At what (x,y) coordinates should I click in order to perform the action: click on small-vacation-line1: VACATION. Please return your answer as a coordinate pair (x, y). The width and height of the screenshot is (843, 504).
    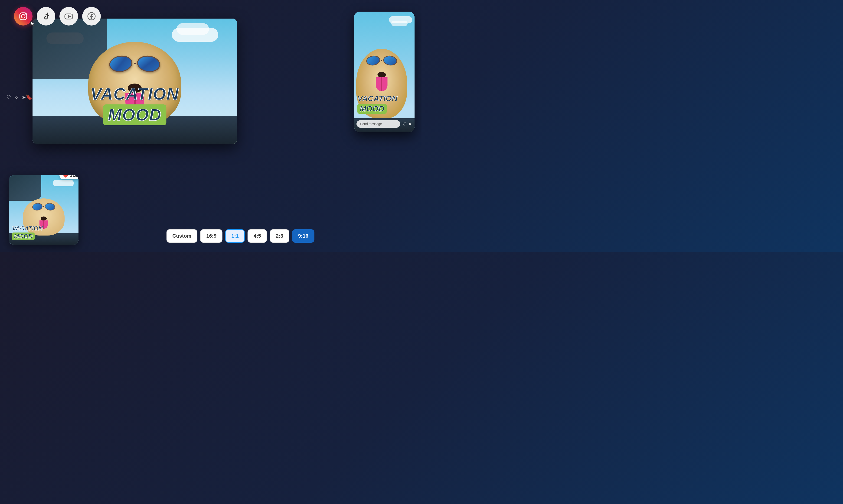
    Looking at the image, I should click on (28, 228).